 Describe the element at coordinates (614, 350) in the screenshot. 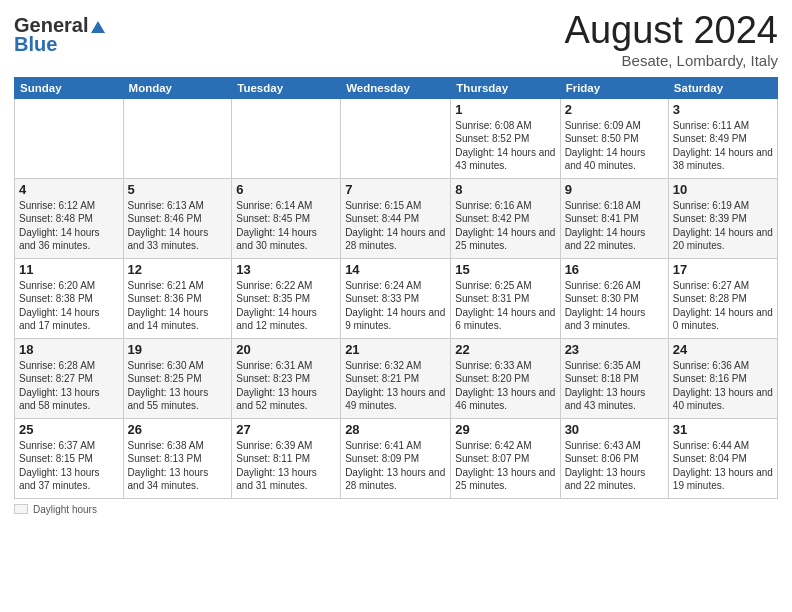

I see `day-number: 23` at that location.